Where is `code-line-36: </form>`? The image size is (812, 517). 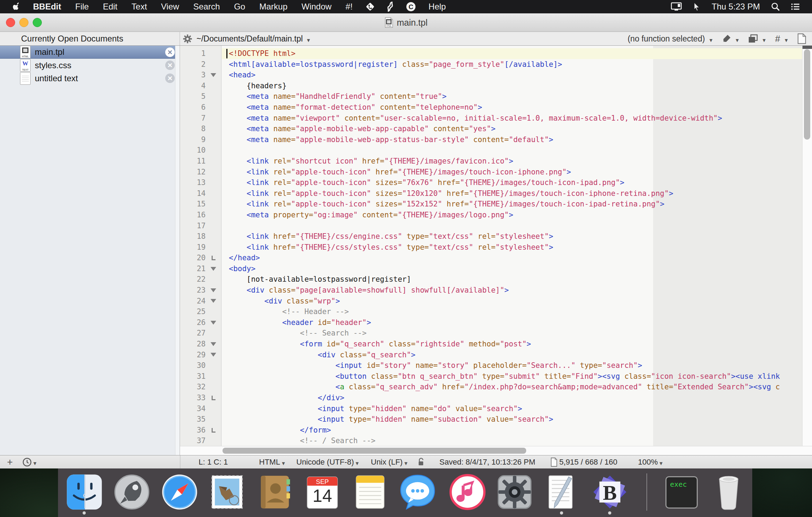
code-line-36: </form> is located at coordinates (512, 430).